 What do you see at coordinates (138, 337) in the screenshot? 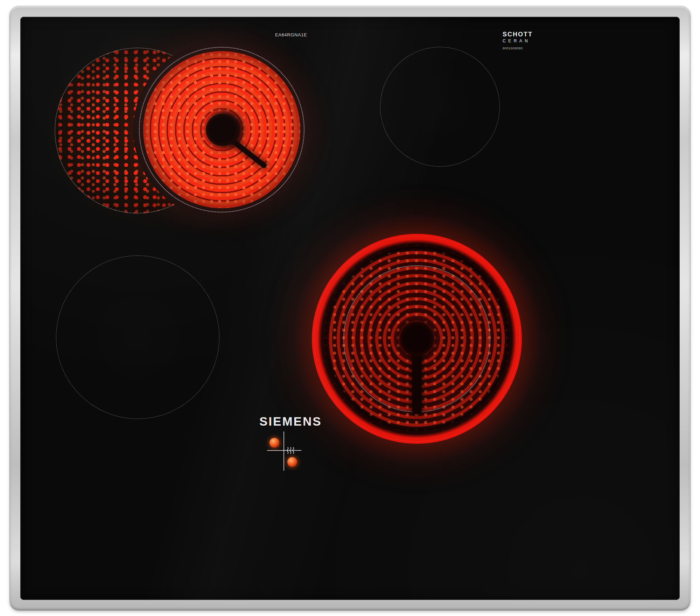
I see `cooking-zone-front-left` at bounding box center [138, 337].